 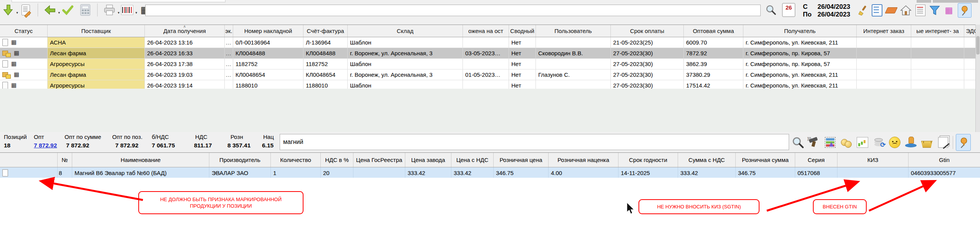 I want to click on col-retail-markup: Розничная наценка, so click(x=584, y=160).